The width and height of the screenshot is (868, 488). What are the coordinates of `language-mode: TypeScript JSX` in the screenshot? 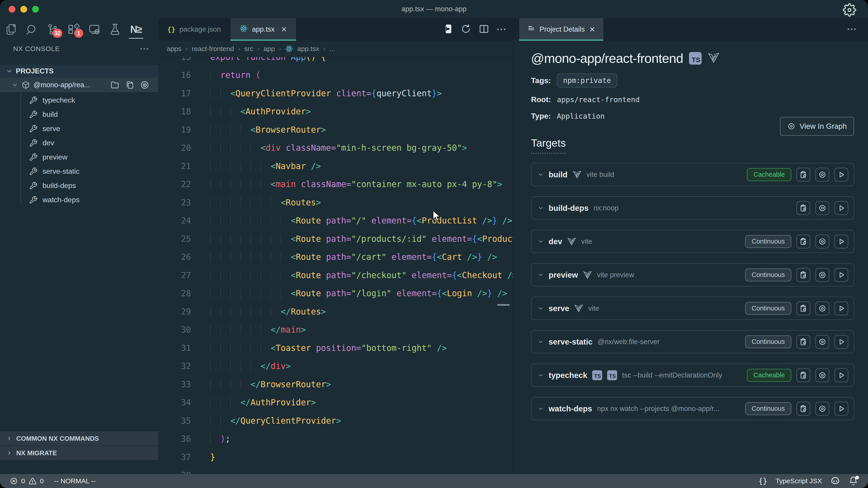 It's located at (799, 481).